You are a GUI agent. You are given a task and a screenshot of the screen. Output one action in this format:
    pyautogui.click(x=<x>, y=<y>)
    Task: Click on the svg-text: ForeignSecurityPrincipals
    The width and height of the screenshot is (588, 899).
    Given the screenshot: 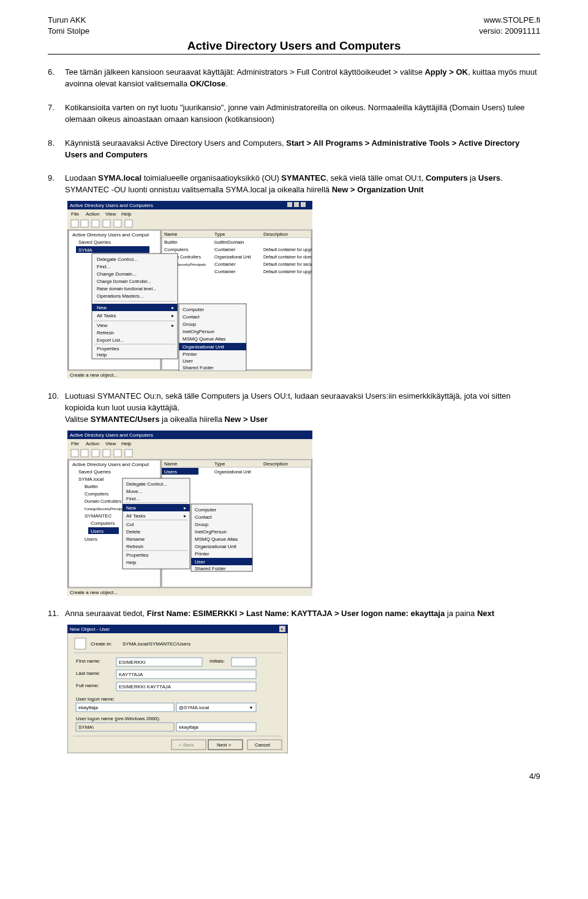 What is the action you would take?
    pyautogui.click(x=105, y=509)
    